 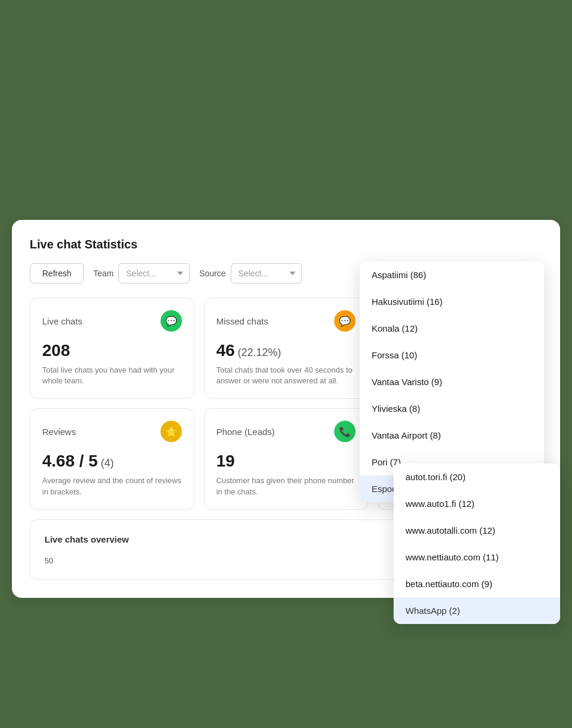 What do you see at coordinates (112, 431) in the screenshot?
I see `stat-header: Reviews ⭐` at bounding box center [112, 431].